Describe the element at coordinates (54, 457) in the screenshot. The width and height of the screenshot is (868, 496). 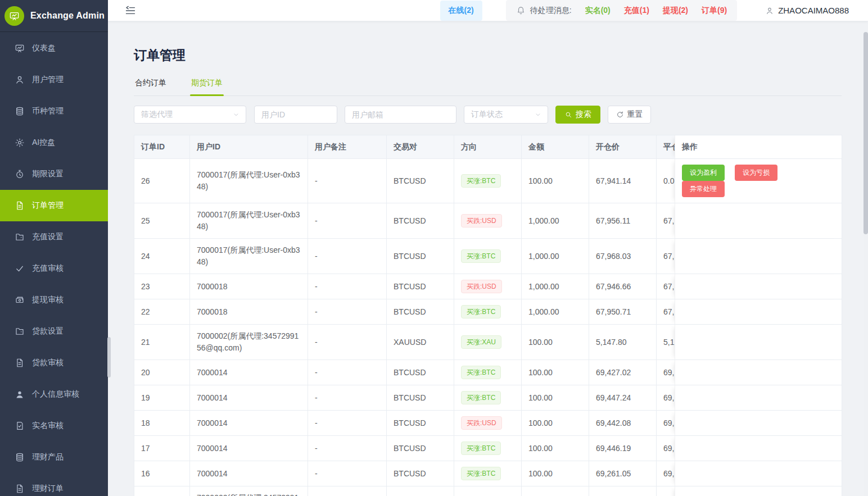
I see `sidebar-item: 理财产品` at that location.